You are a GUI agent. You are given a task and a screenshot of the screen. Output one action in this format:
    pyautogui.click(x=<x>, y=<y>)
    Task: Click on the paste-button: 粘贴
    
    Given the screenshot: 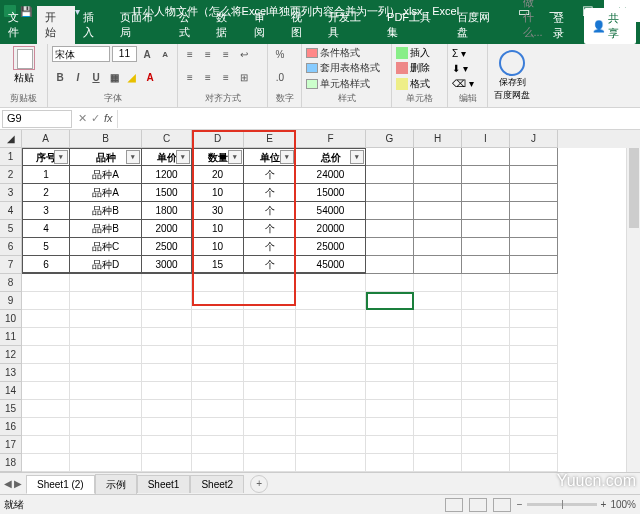 What is the action you would take?
    pyautogui.click(x=24, y=66)
    